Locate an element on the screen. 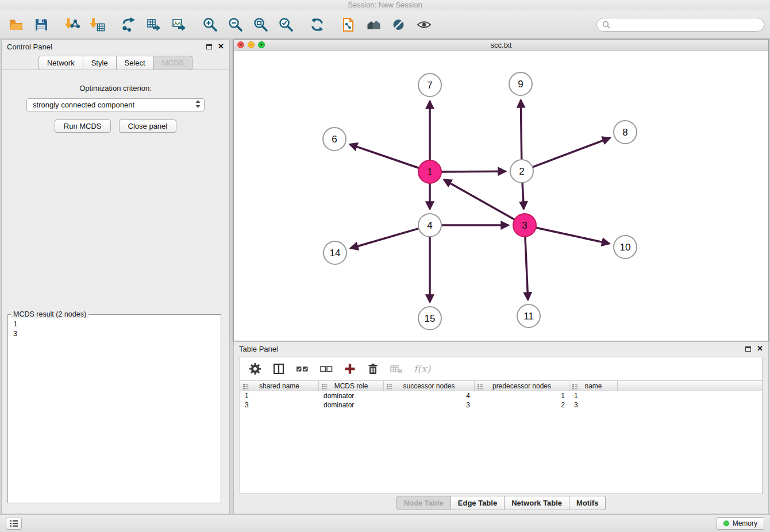 The image size is (770, 532). create-column-button is located at coordinates (350, 369).